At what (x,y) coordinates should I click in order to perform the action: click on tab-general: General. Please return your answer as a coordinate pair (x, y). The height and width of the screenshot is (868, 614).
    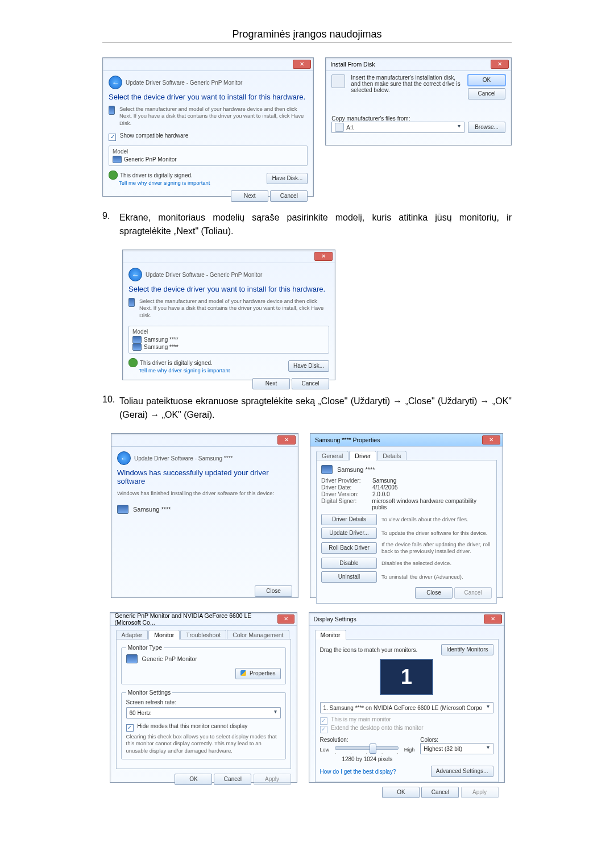
    Looking at the image, I should click on (332, 456).